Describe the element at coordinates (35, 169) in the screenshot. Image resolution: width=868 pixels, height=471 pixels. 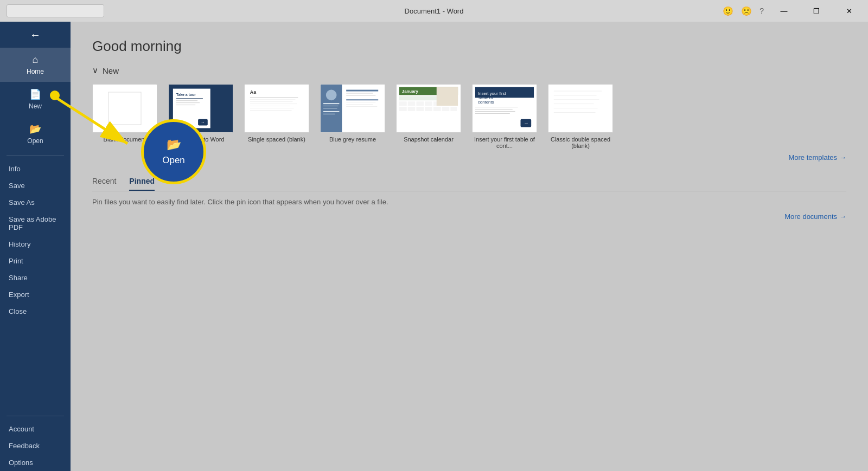
I see `menu-item-info: Info` at that location.